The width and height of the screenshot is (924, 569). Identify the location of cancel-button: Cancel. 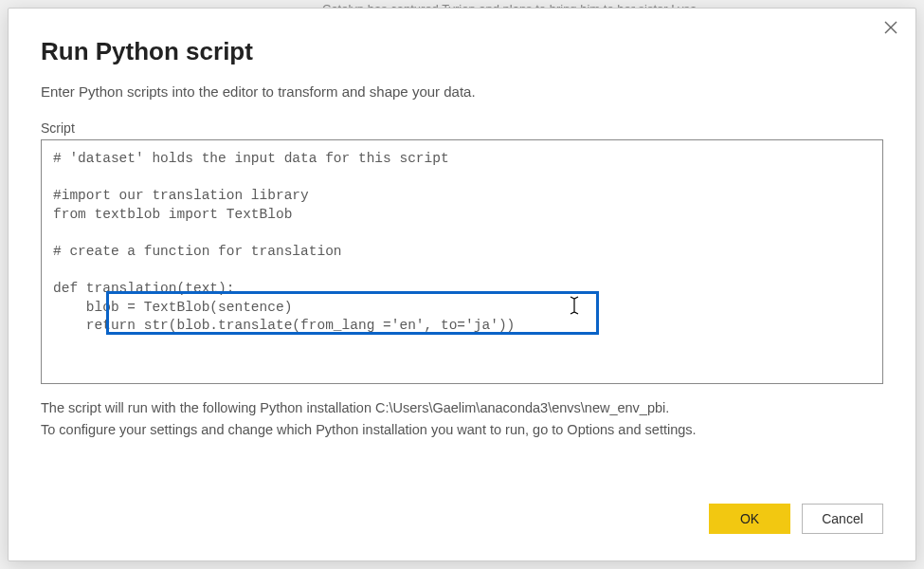
(842, 519).